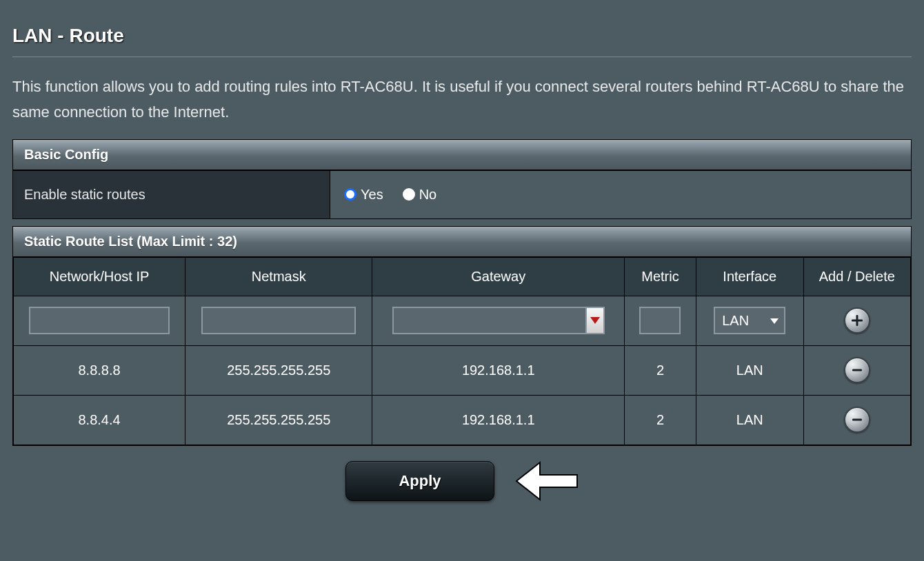  I want to click on route-new-row: LAN, so click(462, 320).